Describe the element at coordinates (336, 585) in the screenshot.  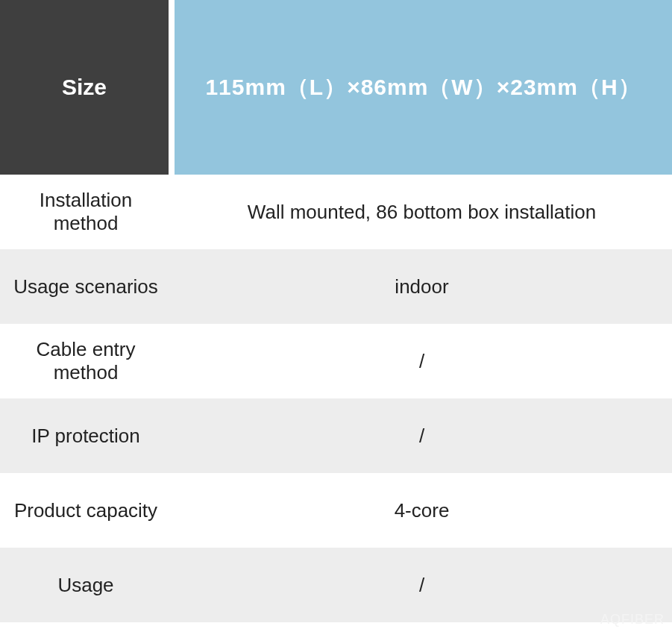
I see `table-row: Usage /` at that location.